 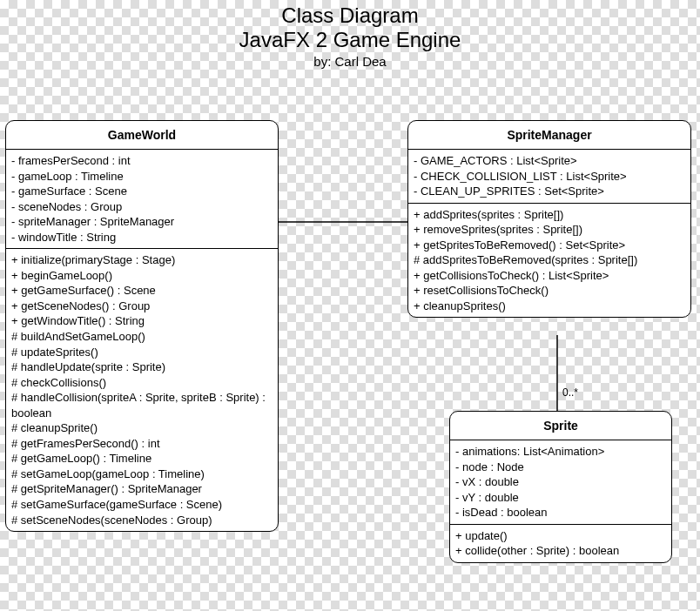 I want to click on method-line: + update(), so click(x=561, y=536).